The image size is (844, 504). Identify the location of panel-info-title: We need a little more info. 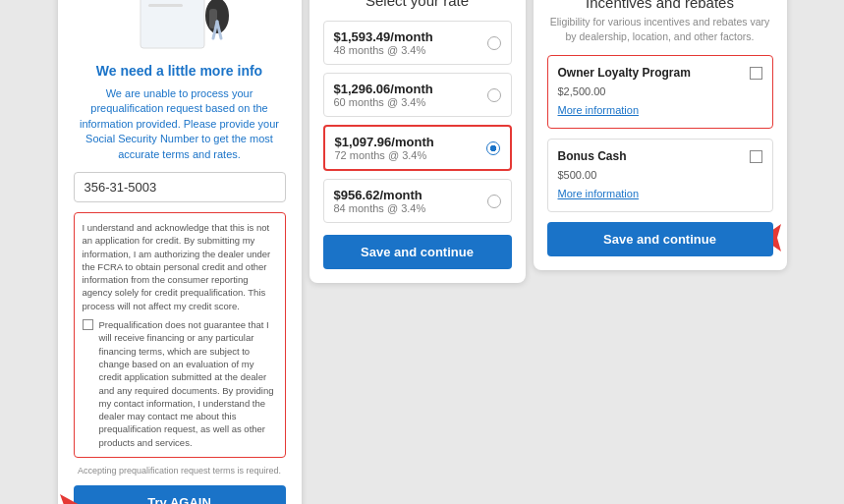
(180, 71).